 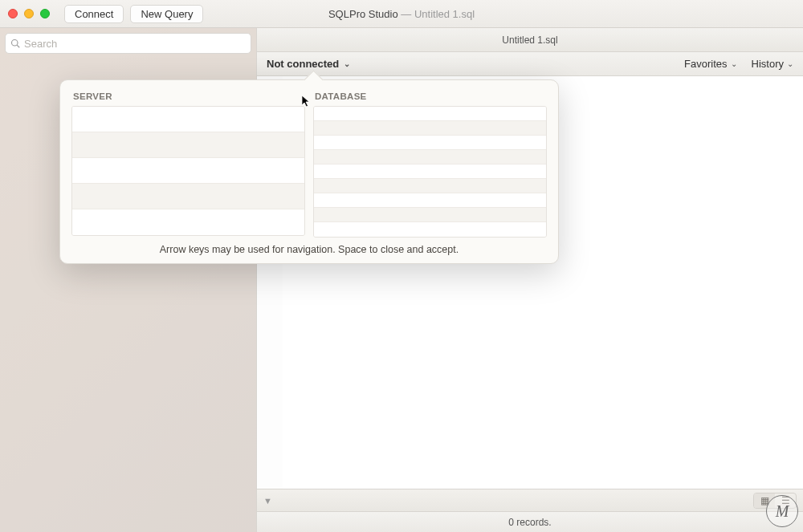 What do you see at coordinates (135, 43) in the screenshot?
I see `search-input` at bounding box center [135, 43].